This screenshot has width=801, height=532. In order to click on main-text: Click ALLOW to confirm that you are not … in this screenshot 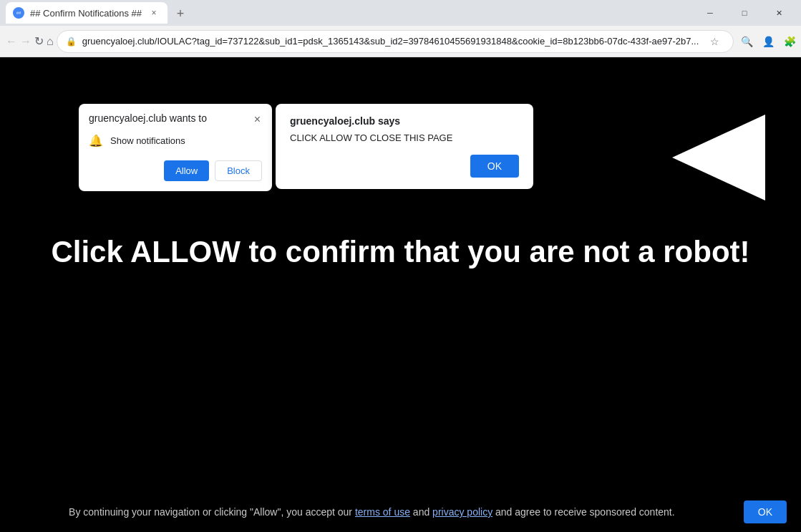, I will do `click(400, 252)`.